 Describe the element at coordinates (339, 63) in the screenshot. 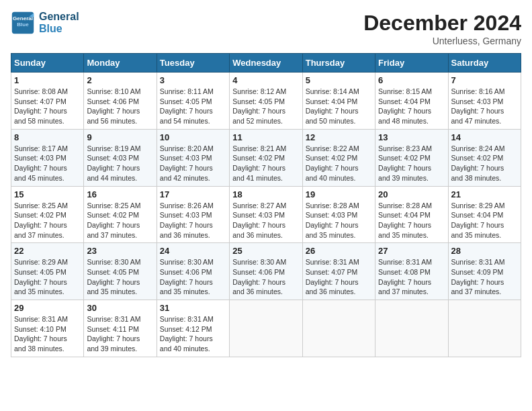

I see `dow-header-thursday: Thursday` at that location.